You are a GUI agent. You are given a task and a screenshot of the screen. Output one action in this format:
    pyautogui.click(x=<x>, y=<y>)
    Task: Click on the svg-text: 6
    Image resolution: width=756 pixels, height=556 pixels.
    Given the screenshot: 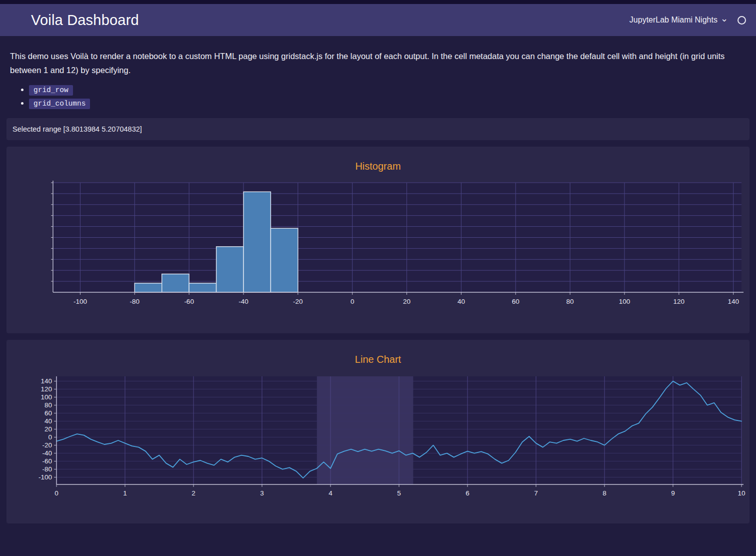 What is the action you would take?
    pyautogui.click(x=468, y=493)
    